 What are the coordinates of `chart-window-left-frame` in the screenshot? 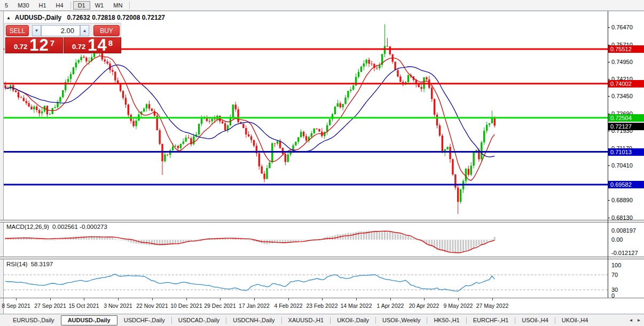 It's located at (2, 162).